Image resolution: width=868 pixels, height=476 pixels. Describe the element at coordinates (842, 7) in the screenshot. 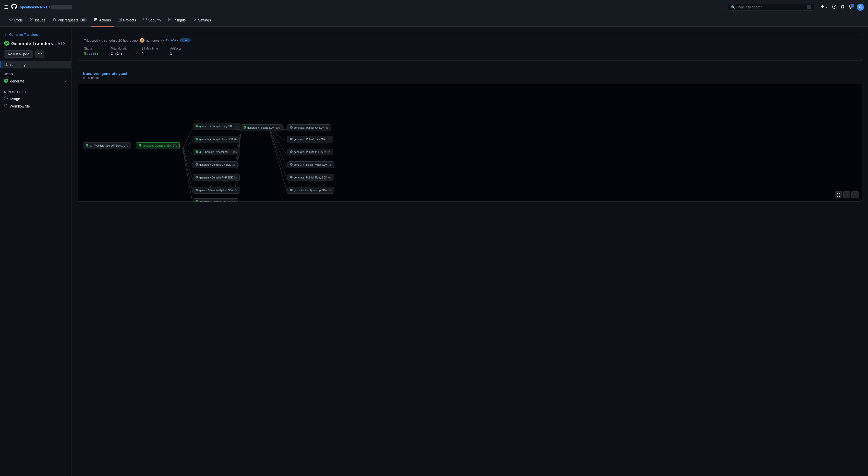

I see `pr-icon` at that location.